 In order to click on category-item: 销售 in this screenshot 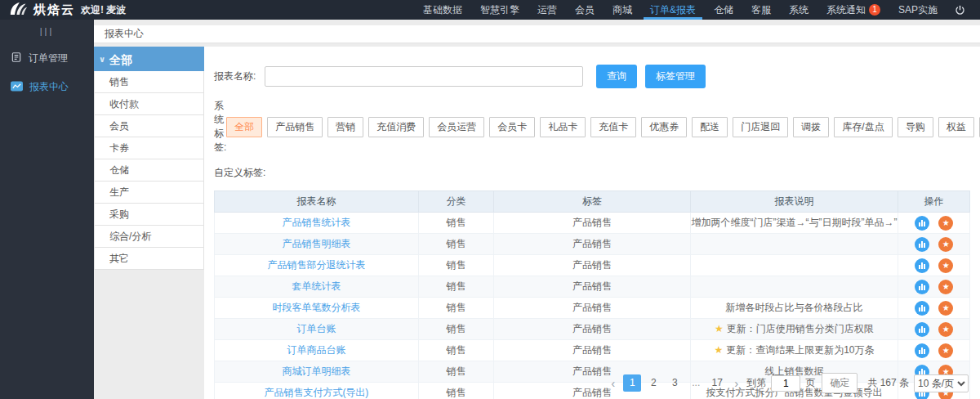, I will do `click(149, 82)`.